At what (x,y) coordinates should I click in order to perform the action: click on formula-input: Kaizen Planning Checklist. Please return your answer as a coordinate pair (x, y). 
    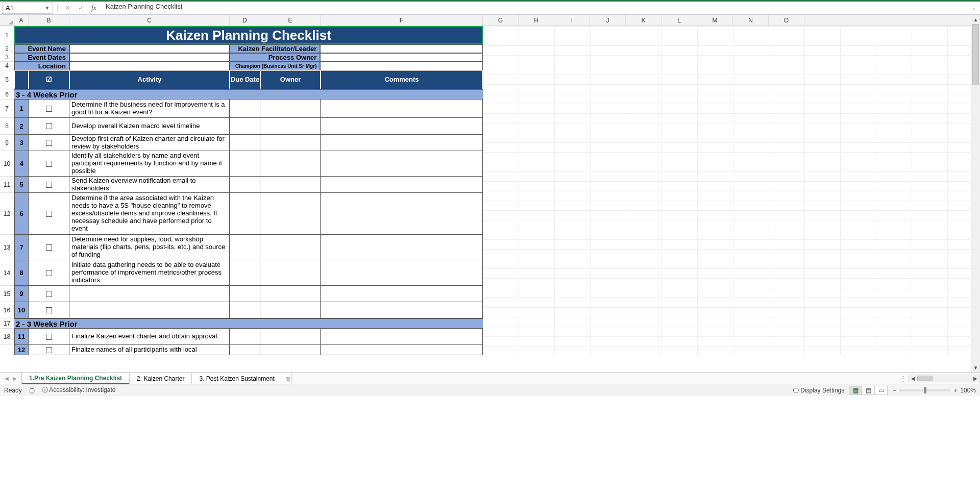
    Looking at the image, I should click on (534, 8).